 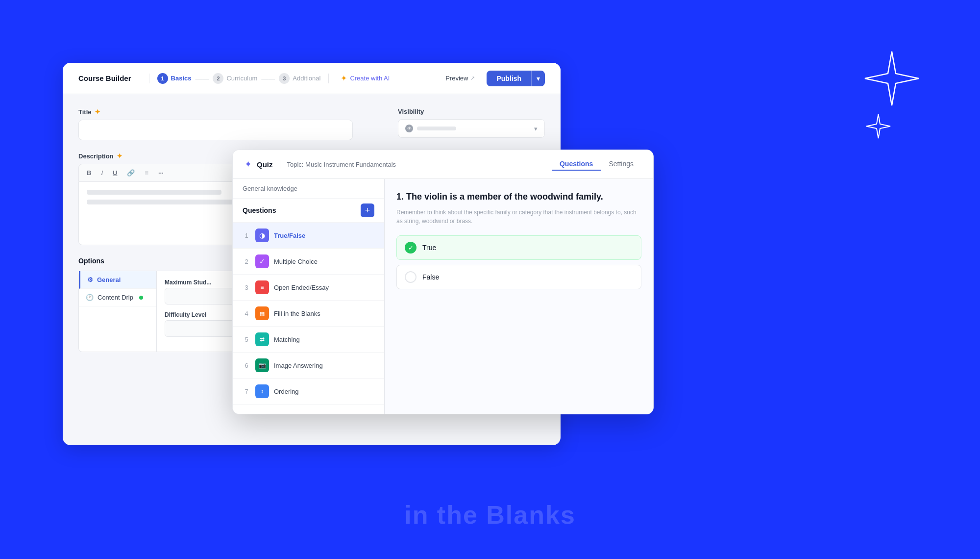 What do you see at coordinates (262, 339) in the screenshot?
I see `q-icon-5: ⇄` at bounding box center [262, 339].